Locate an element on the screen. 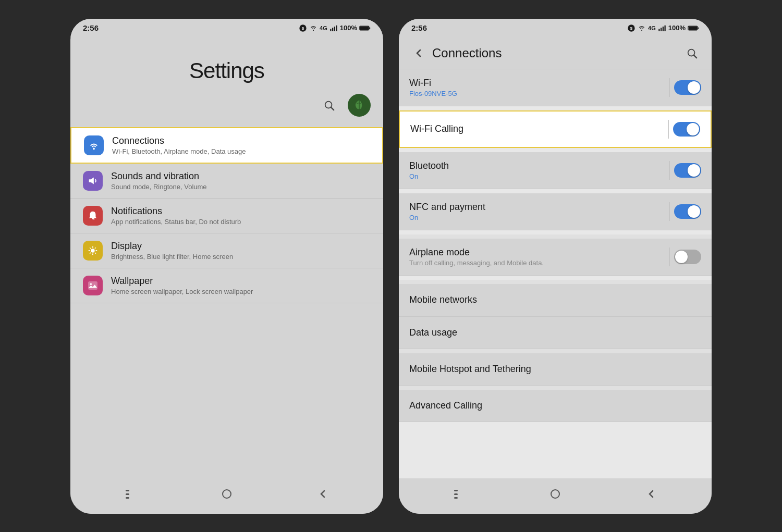 Image resolution: width=782 pixels, height=532 pixels. settings-item-notifications: Notifications App notifications, Status … is located at coordinates (227, 216).